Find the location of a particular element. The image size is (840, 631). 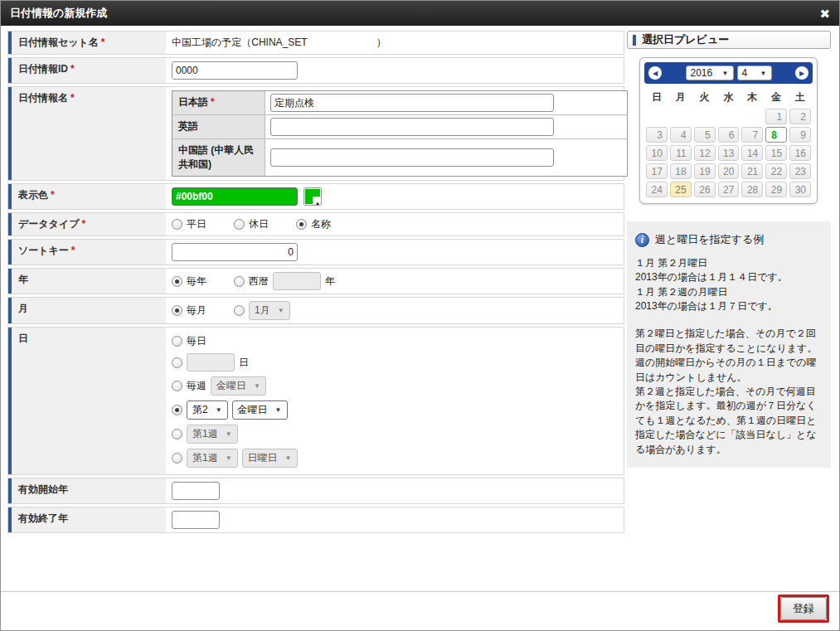

calendar-day-27: 27 is located at coordinates (729, 189).